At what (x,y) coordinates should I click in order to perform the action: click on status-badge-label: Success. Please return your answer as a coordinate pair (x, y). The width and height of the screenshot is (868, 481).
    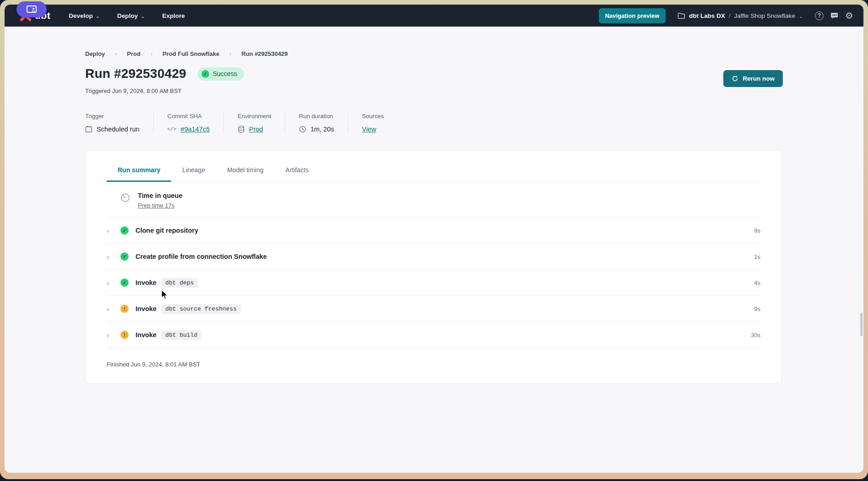
    Looking at the image, I should click on (225, 74).